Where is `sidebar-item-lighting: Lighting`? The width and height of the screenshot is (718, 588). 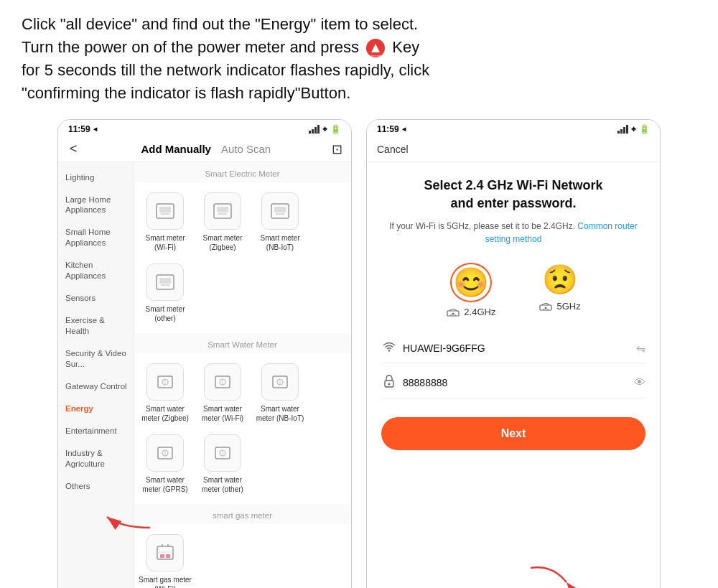
sidebar-item-lighting: Lighting is located at coordinates (95, 178).